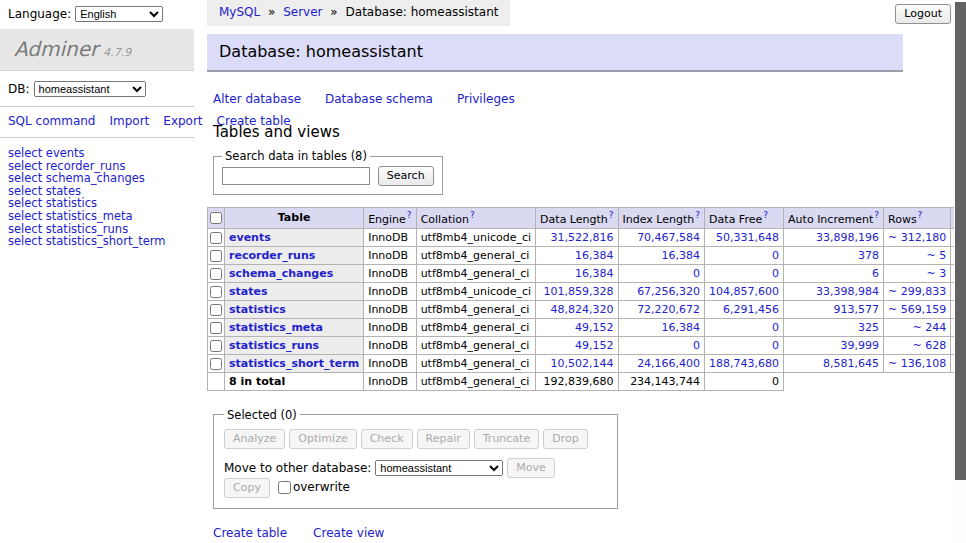 This screenshot has height=543, width=966. I want to click on engine-cell: InnoDB, so click(390, 273).